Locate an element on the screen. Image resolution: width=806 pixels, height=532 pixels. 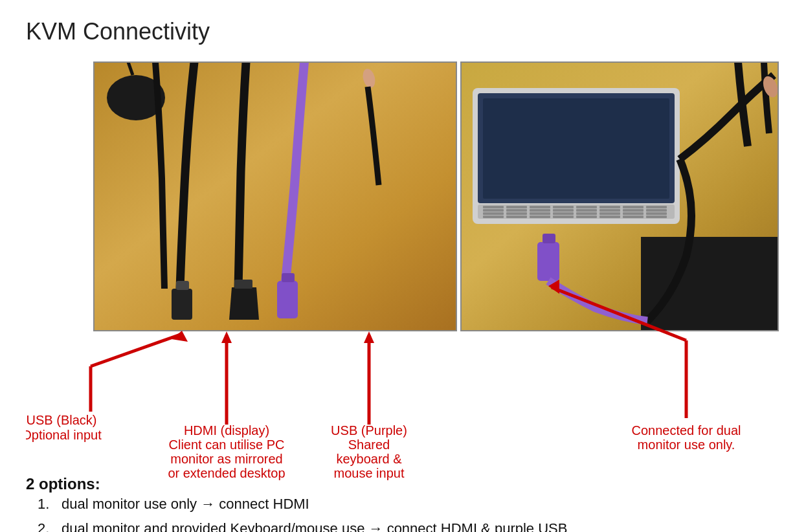
option-1: dual monitor use only → connect HDMI is located at coordinates (185, 504).